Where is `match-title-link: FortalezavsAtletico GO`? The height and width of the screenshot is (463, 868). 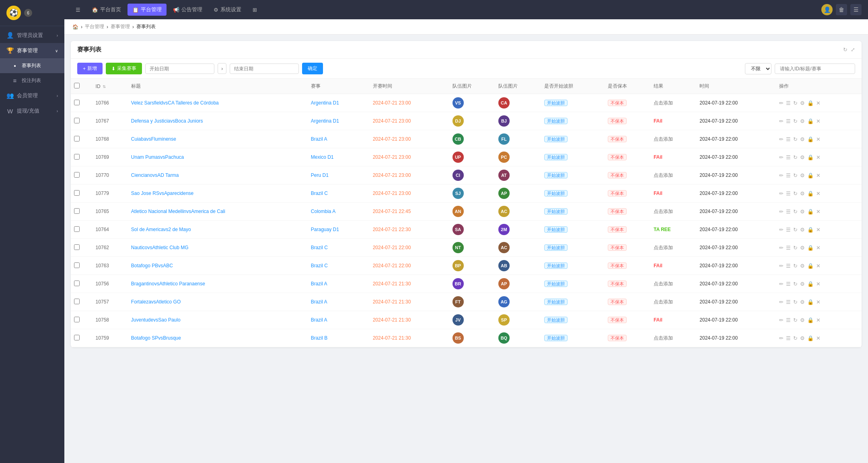 match-title-link: FortalezavsAtletico GO is located at coordinates (156, 302).